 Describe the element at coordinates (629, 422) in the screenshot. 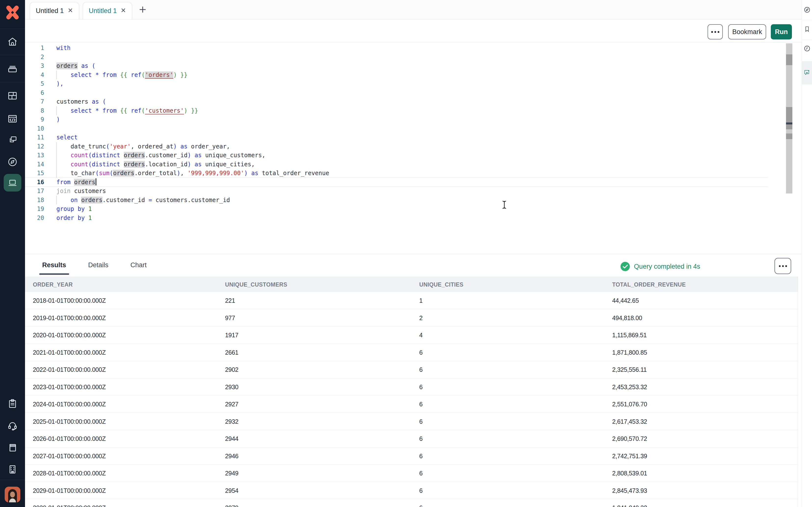

I see `table-cell: 2,617,453.32` at that location.